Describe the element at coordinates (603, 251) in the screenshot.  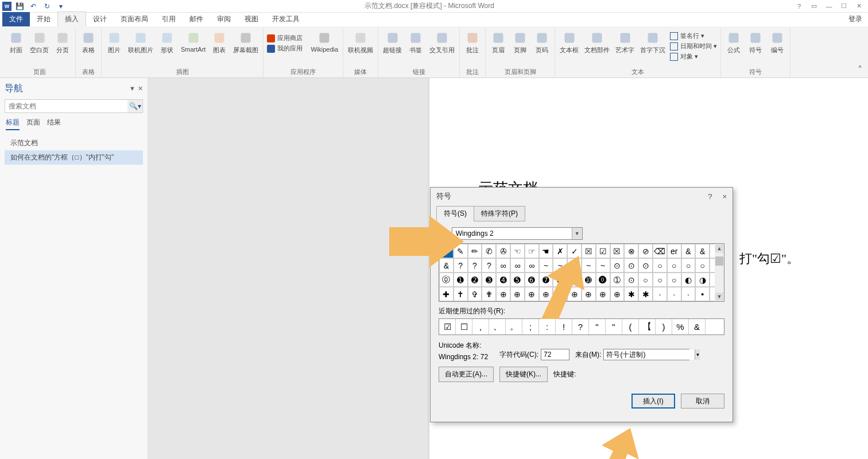
I see `symbol-cell: ☑` at that location.